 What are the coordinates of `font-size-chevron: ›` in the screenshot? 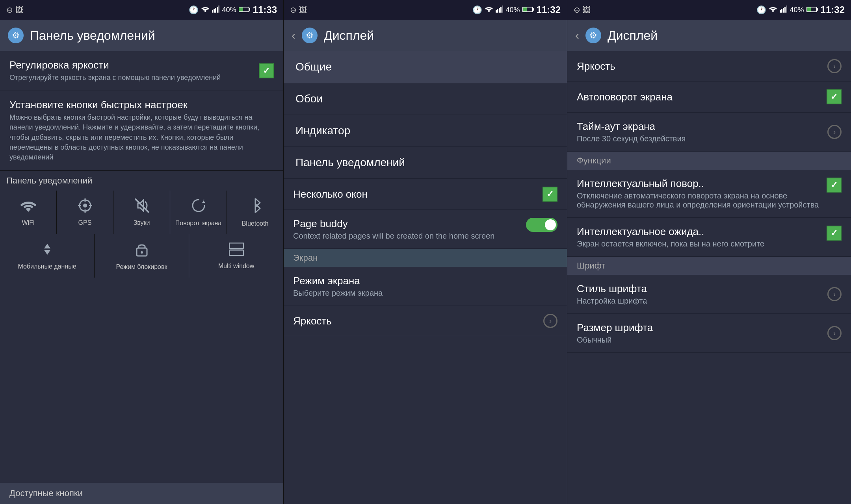 It's located at (834, 333).